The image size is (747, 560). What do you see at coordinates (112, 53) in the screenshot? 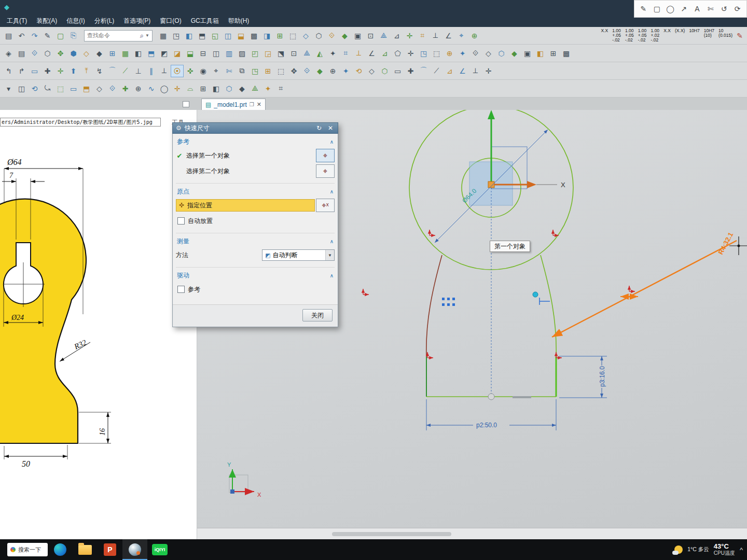
I see `toolbar-icon: ⊞` at bounding box center [112, 53].